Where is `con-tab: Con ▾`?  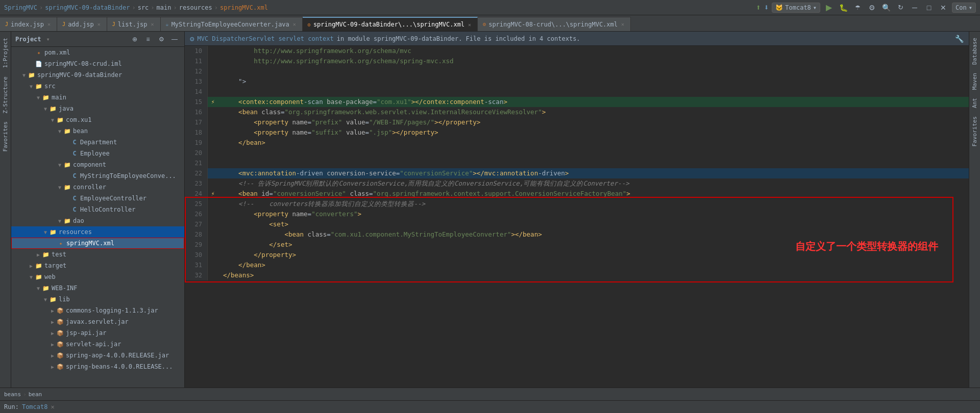
con-tab: Con ▾ is located at coordinates (964, 8).